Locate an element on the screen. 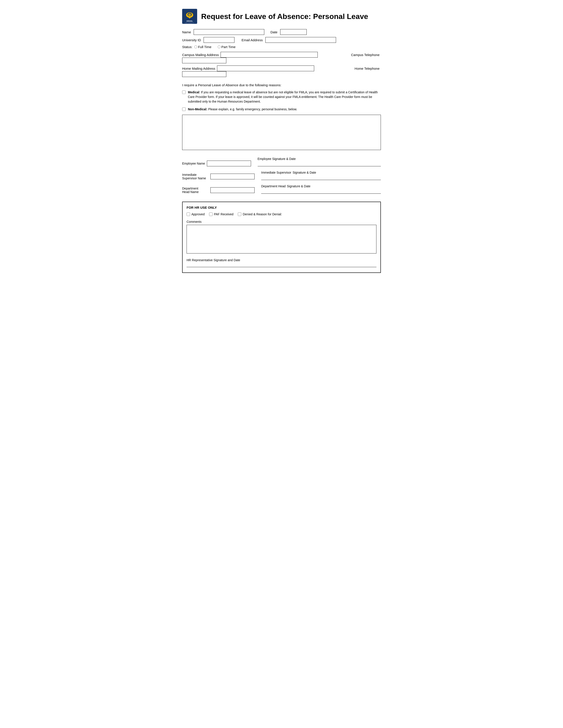 This screenshot has height=728, width=563. home-addr-row: Home Mailing Address Home Telephone is located at coordinates (282, 71).